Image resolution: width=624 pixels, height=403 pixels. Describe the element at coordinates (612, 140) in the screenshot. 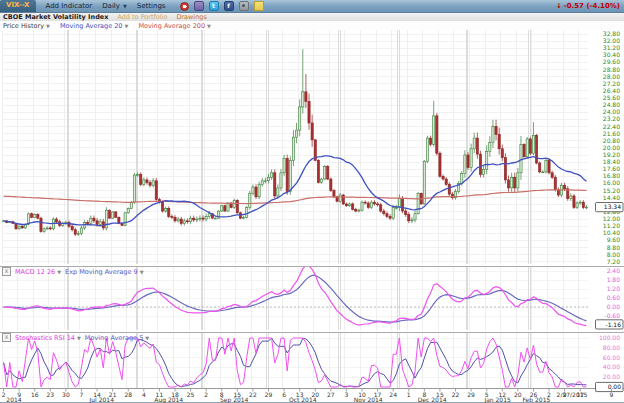

I see `svg-text: 20.80` at that location.